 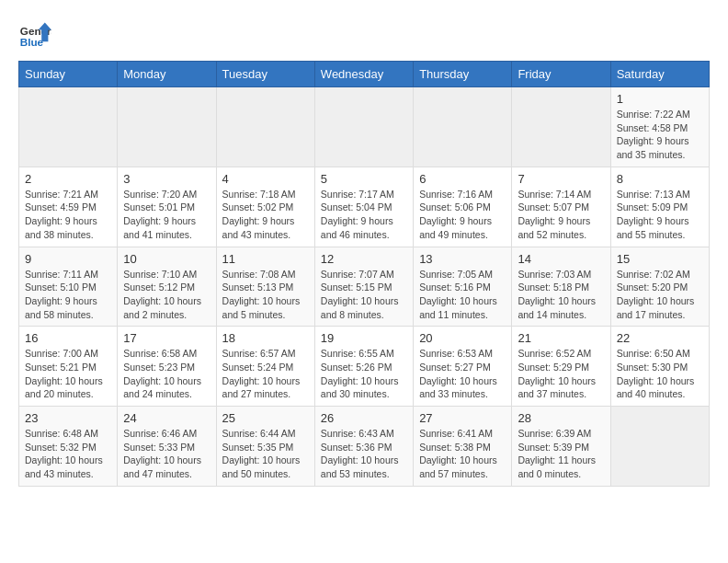 What do you see at coordinates (462, 215) in the screenshot?
I see `day-info: Sunrise: 7:16 AM Sunset: 5:06 PM Dayligh…` at bounding box center [462, 215].